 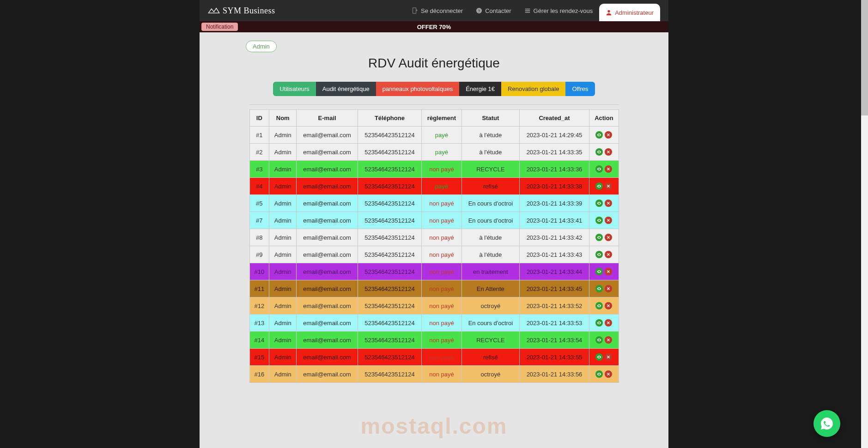 What do you see at coordinates (630, 12) in the screenshot?
I see `nav-admin: Administrateur` at bounding box center [630, 12].